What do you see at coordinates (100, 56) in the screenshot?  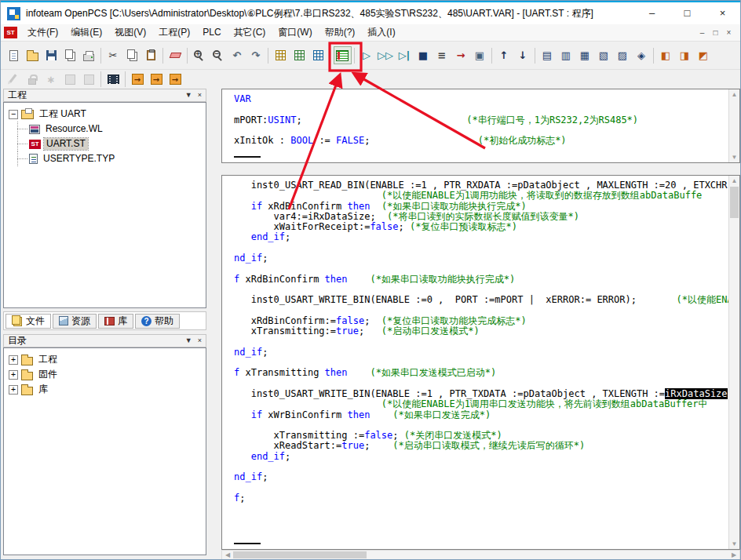 I see `toolbar-separator` at bounding box center [100, 56].